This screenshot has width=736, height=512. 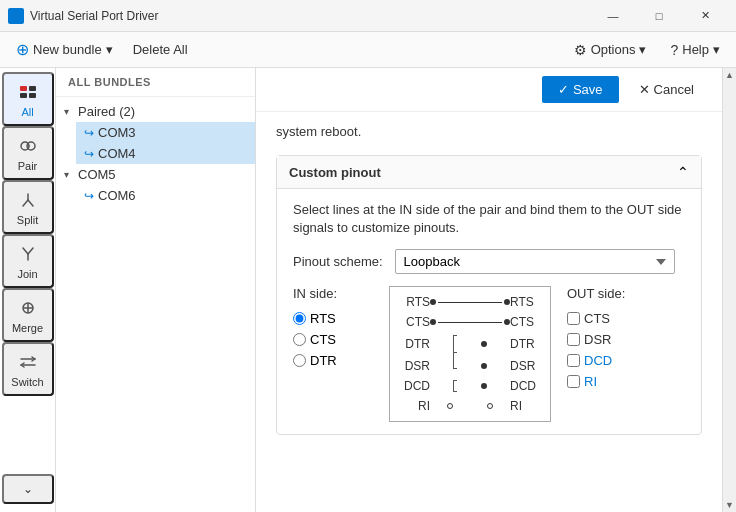 I want to click on dot-open-ri-left, so click(x=450, y=406).